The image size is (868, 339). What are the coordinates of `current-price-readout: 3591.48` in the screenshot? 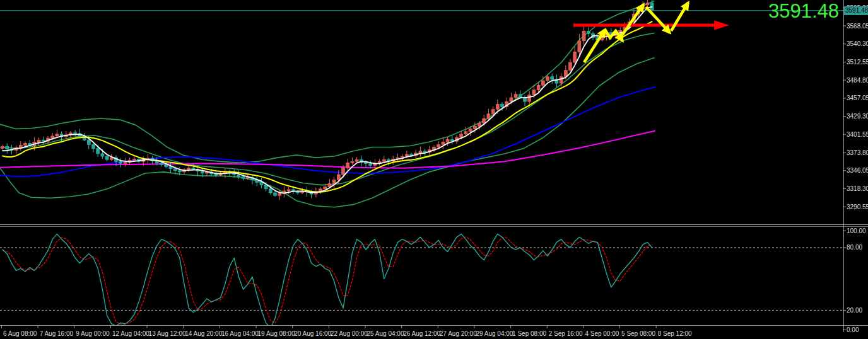 It's located at (804, 11).